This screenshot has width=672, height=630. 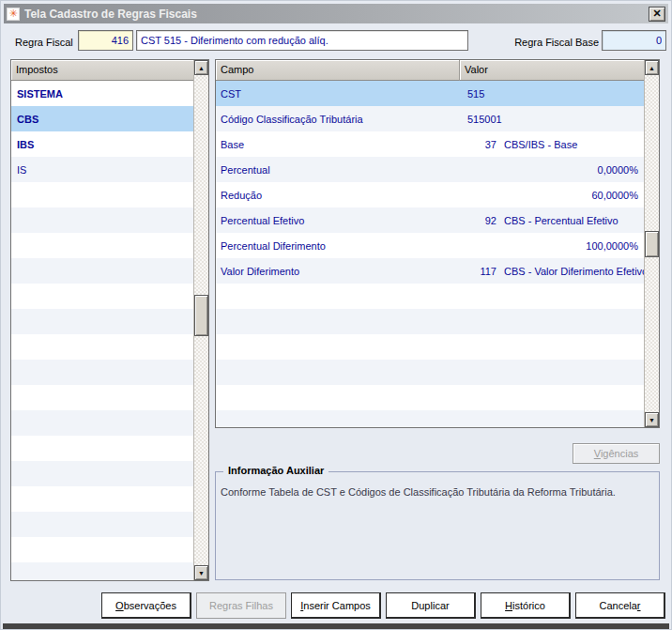 I want to click on campo-cell: Base, so click(x=338, y=145).